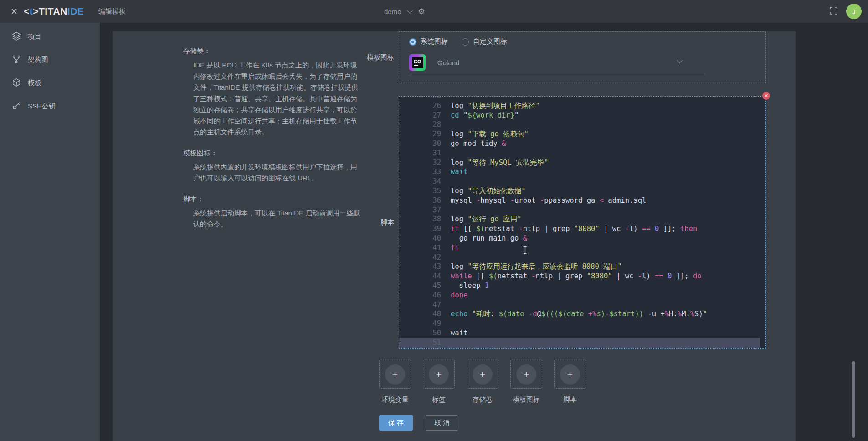 The height and width of the screenshot is (441, 868). I want to click on cancel-button: 取 消, so click(442, 423).